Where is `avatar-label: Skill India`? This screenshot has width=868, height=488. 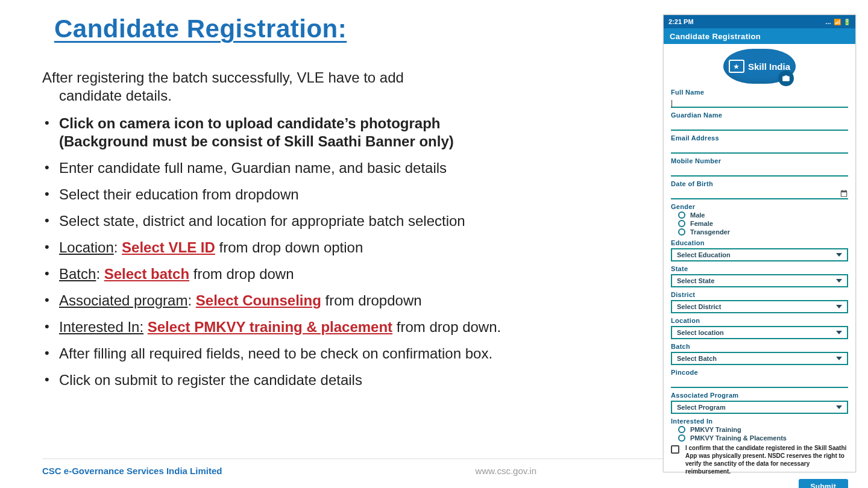 avatar-label: Skill India is located at coordinates (769, 66).